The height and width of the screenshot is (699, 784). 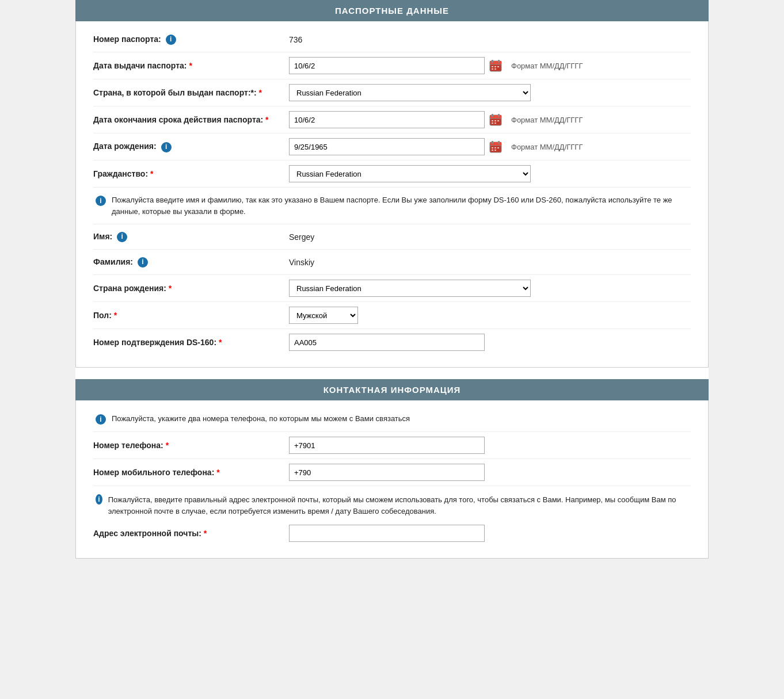 I want to click on phone-value, so click(x=490, y=445).